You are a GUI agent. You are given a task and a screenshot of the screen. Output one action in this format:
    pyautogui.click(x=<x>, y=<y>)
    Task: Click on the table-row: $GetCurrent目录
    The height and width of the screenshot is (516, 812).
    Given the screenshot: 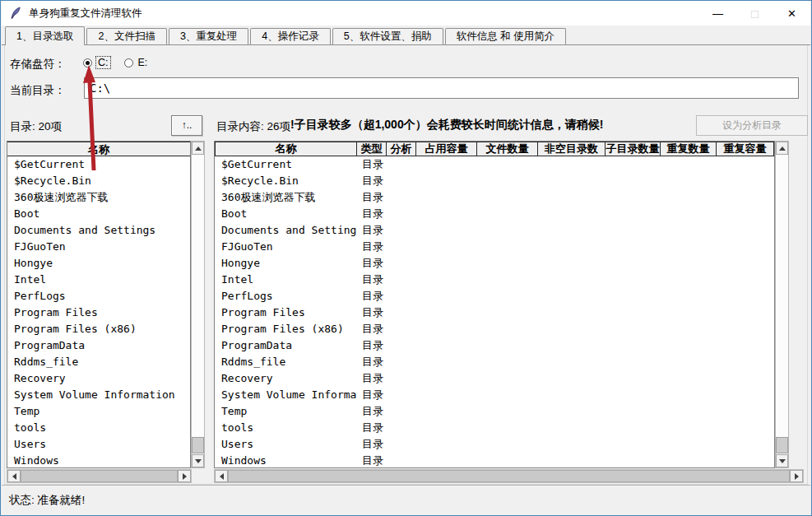 What is the action you would take?
    pyautogui.click(x=494, y=165)
    